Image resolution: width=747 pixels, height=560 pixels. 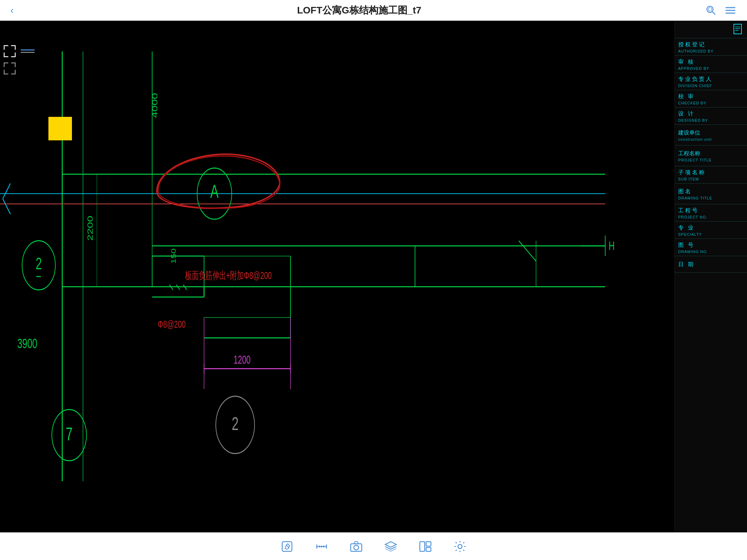 What do you see at coordinates (391, 547) in the screenshot?
I see `layers-button` at bounding box center [391, 547].